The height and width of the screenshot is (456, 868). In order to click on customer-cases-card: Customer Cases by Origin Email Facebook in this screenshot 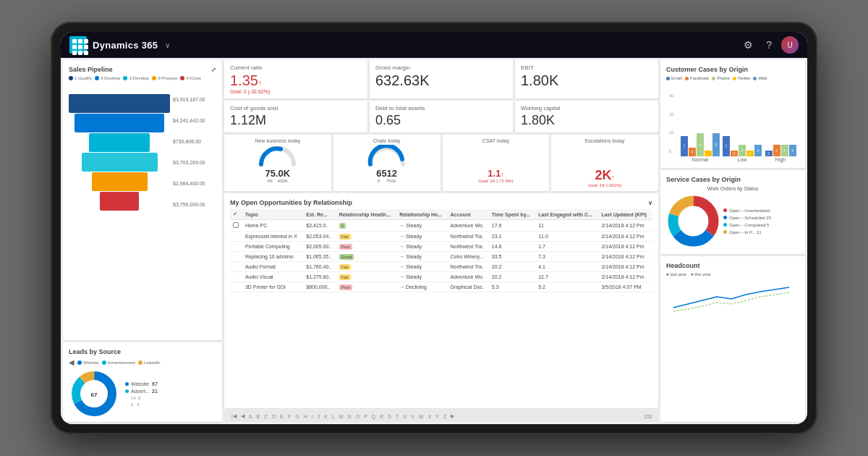, I will do `click(733, 114)`.